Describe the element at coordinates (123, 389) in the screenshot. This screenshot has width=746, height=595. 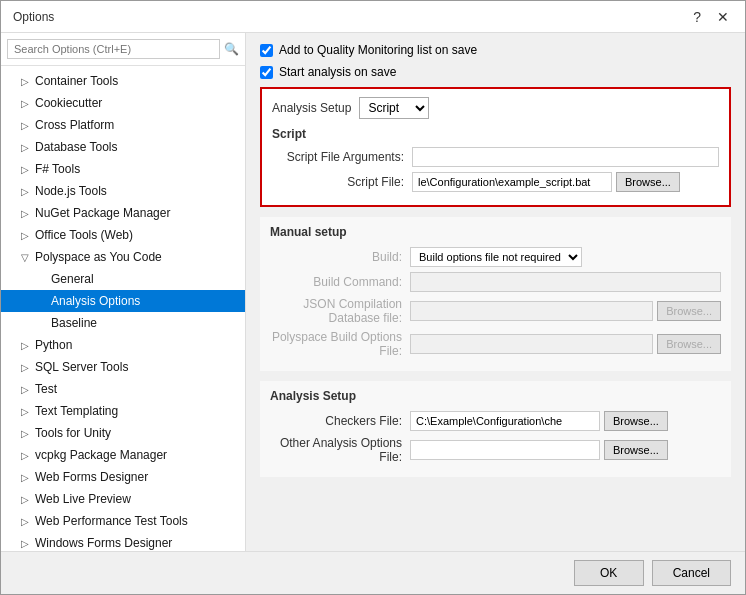
I see `tree-item-test: ▷ Test` at that location.